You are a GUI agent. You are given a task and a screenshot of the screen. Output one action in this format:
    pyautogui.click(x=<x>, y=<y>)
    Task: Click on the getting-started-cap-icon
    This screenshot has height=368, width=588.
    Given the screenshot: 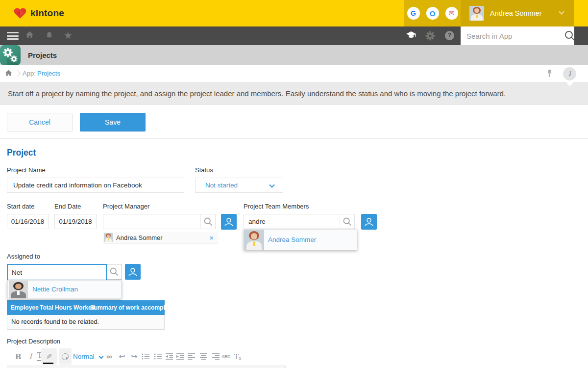 What is the action you would take?
    pyautogui.click(x=411, y=36)
    